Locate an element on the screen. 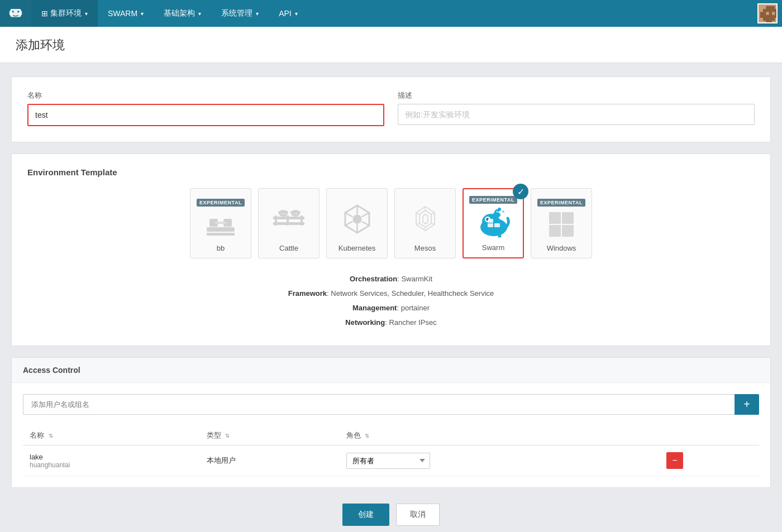 The image size is (782, 532). add-user-button: + is located at coordinates (747, 404).